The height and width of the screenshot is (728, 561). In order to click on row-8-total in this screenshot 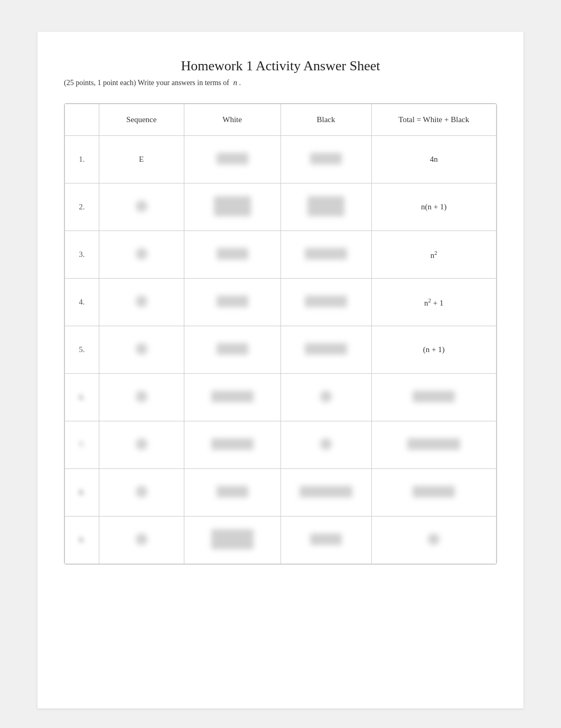, I will do `click(434, 493)`.